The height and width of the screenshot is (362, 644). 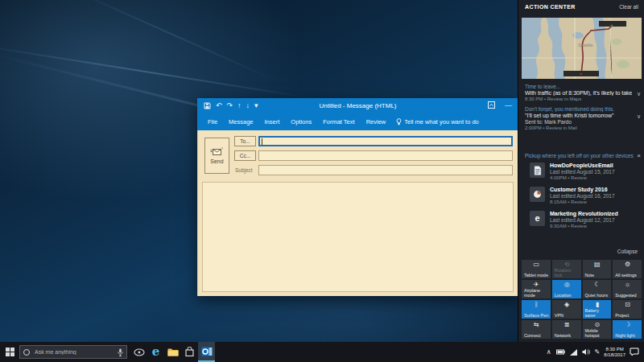 I want to click on tellme-label: Tell me what you want to do, so click(x=441, y=122).